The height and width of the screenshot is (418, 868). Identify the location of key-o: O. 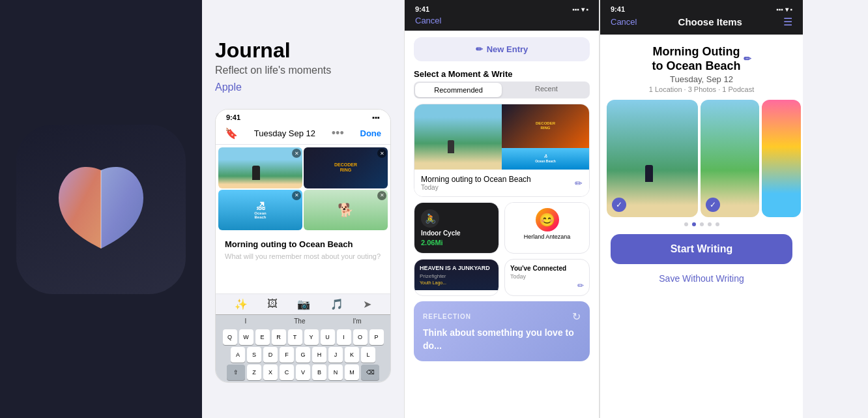
(360, 337).